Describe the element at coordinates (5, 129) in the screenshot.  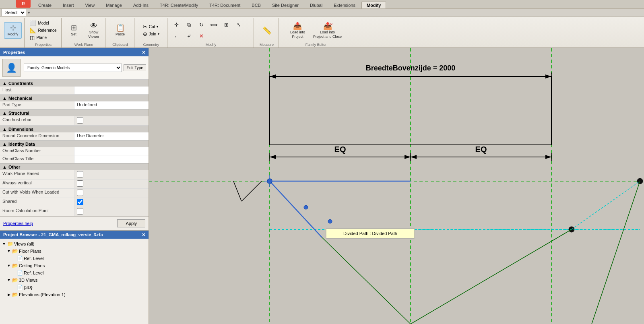
I see `dimensions-expand-icon: ▲` at that location.